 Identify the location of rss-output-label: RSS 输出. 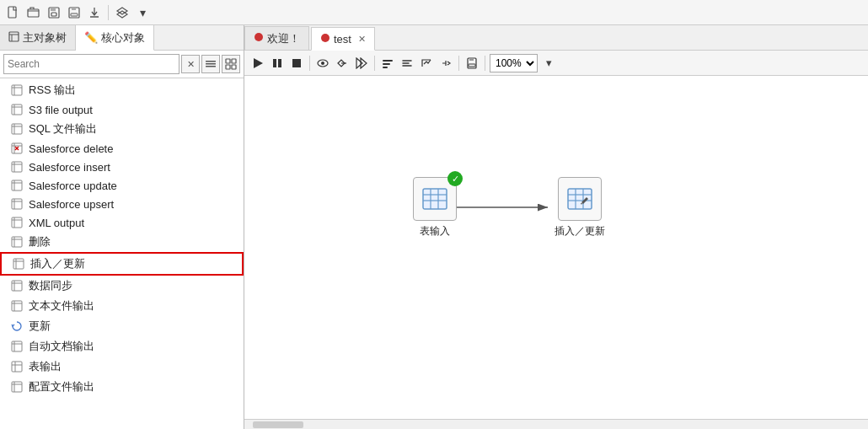
(52, 90).